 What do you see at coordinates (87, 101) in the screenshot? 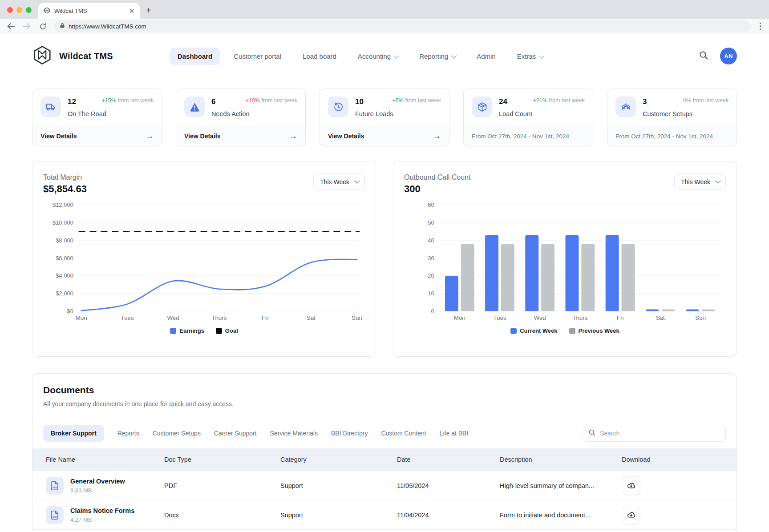
I see `stat-value: 12` at bounding box center [87, 101].